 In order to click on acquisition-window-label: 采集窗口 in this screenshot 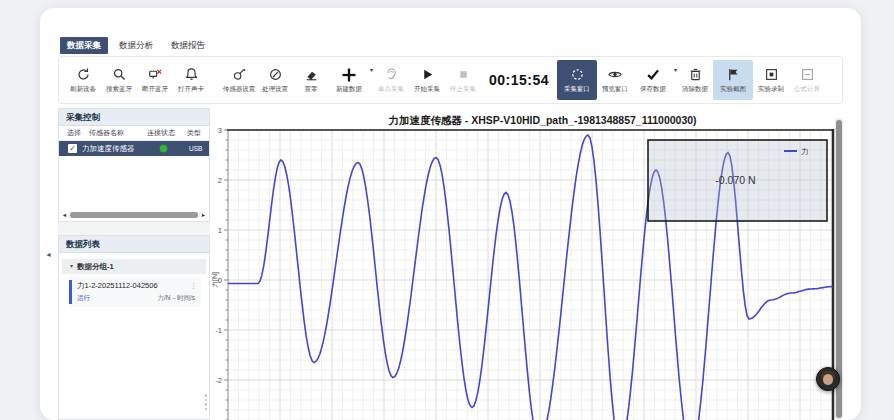, I will do `click(577, 90)`.